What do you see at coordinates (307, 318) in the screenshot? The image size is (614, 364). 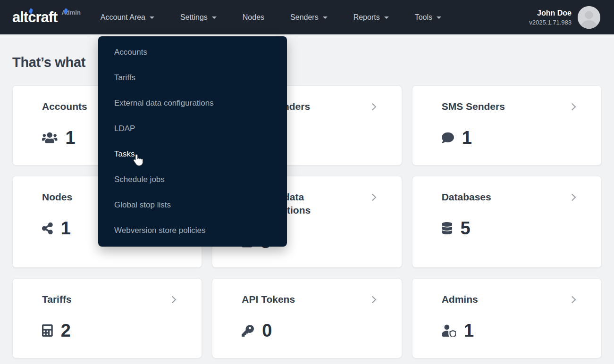 I see `card-api-tokens: API Tokens 0` at bounding box center [307, 318].